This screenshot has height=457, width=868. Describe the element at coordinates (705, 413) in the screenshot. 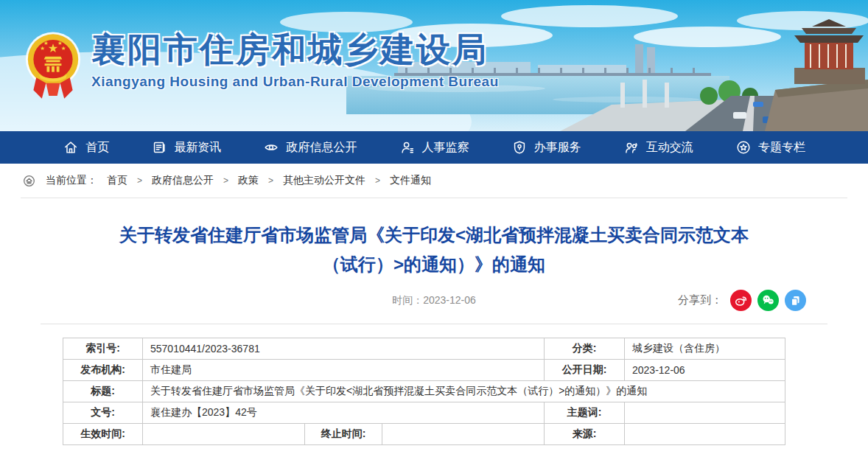

I see `keywords-value` at that location.